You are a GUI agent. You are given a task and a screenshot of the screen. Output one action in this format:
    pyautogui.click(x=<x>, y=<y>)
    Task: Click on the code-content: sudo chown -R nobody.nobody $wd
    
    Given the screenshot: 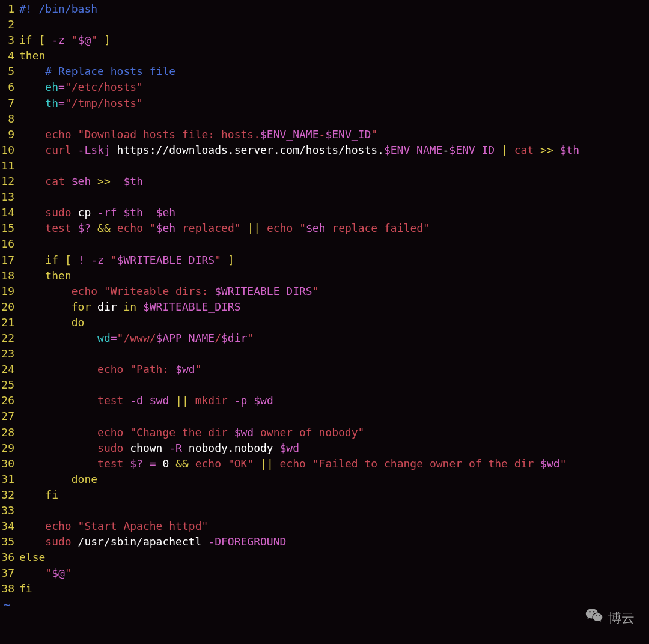 What is the action you would take?
    pyautogui.click(x=334, y=448)
    